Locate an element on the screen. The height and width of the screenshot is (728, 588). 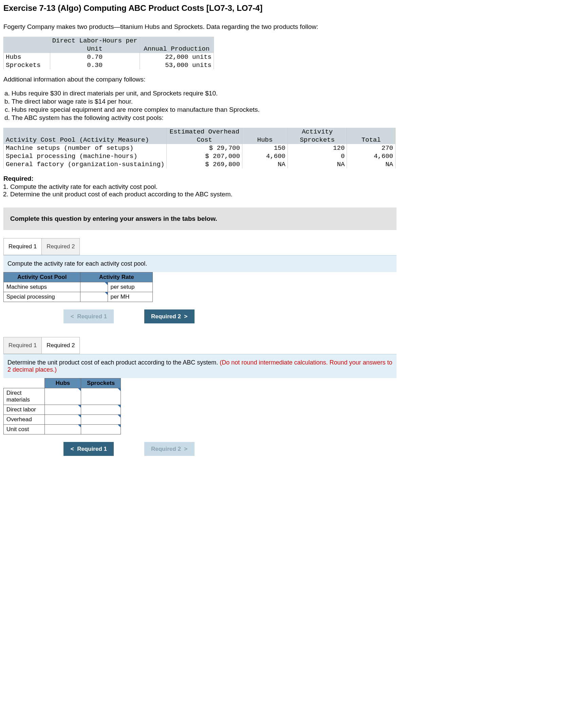
production-table: Direct Labor-Hours per Unit Annual Produ… is located at coordinates (109, 53).